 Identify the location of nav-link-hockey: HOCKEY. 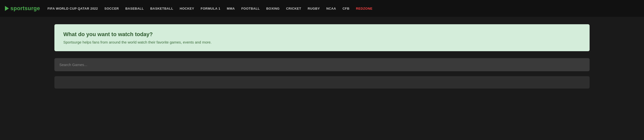
(187, 8).